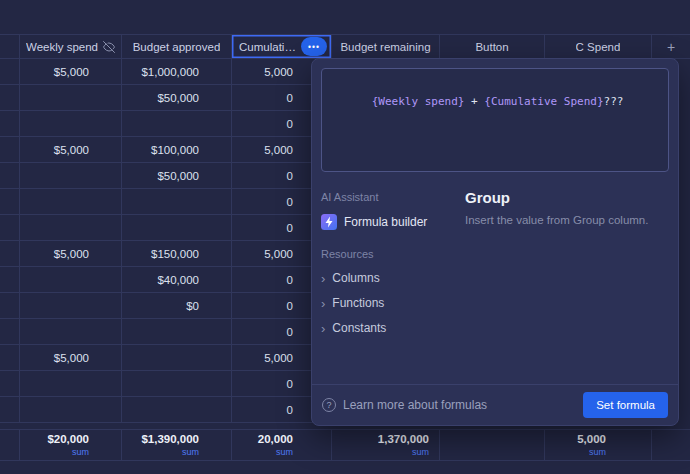 This screenshot has width=690, height=474. I want to click on table-cell: $0, so click(177, 306).